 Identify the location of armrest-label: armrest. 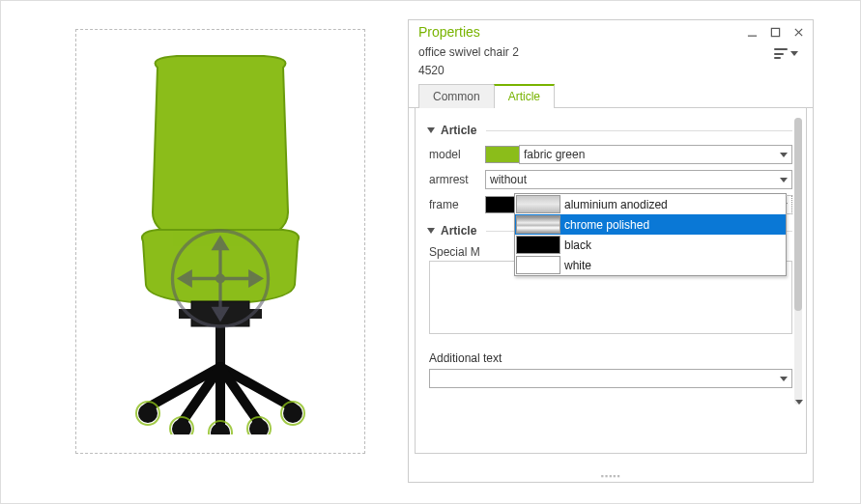
(457, 180).